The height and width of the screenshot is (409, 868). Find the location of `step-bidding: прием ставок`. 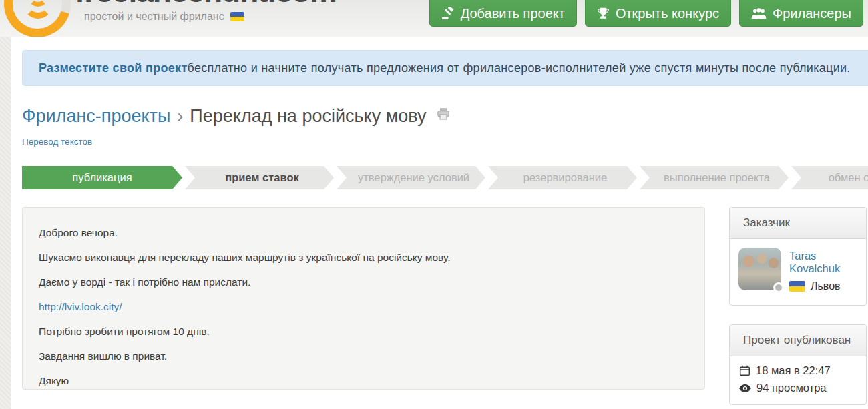

step-bidding: прием ставок is located at coordinates (259, 177).